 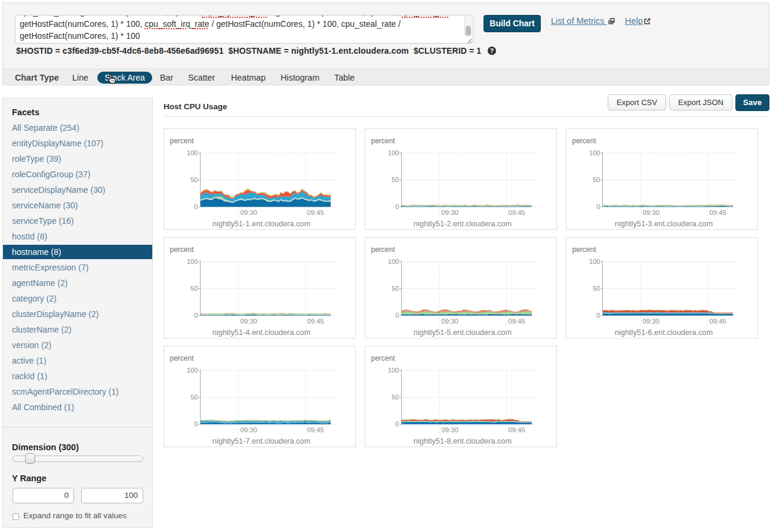 What do you see at coordinates (463, 223) in the screenshot?
I see `svg-text: nightly51-2.ent.cloudera.com` at bounding box center [463, 223].